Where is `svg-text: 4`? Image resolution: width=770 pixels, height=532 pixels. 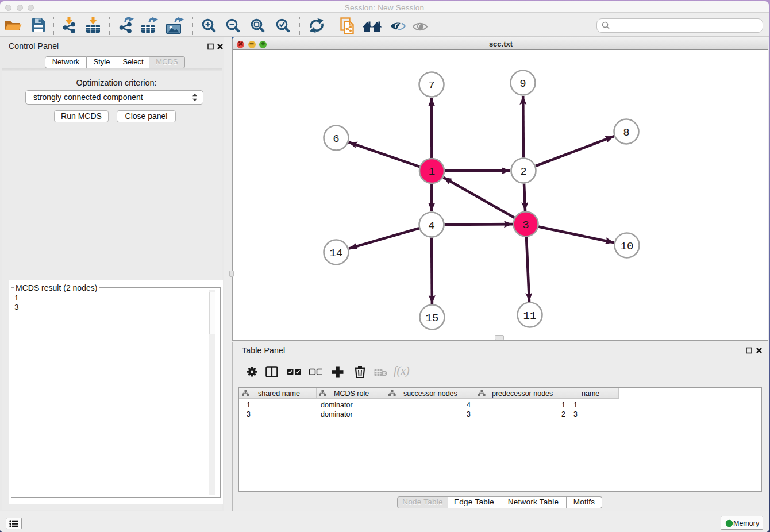
svg-text: 4 is located at coordinates (431, 226).